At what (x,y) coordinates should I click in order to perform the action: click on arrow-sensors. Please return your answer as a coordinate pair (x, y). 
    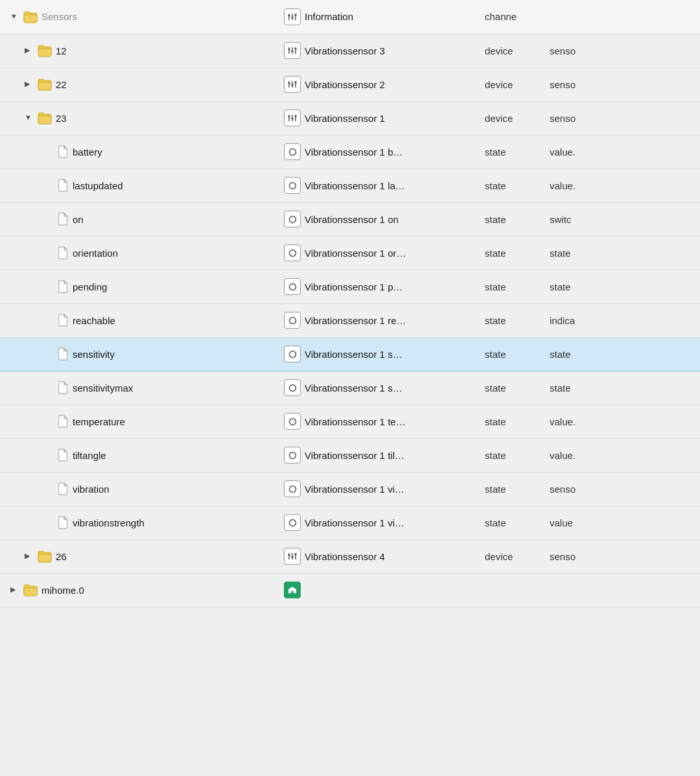
    Looking at the image, I should click on (15, 17).